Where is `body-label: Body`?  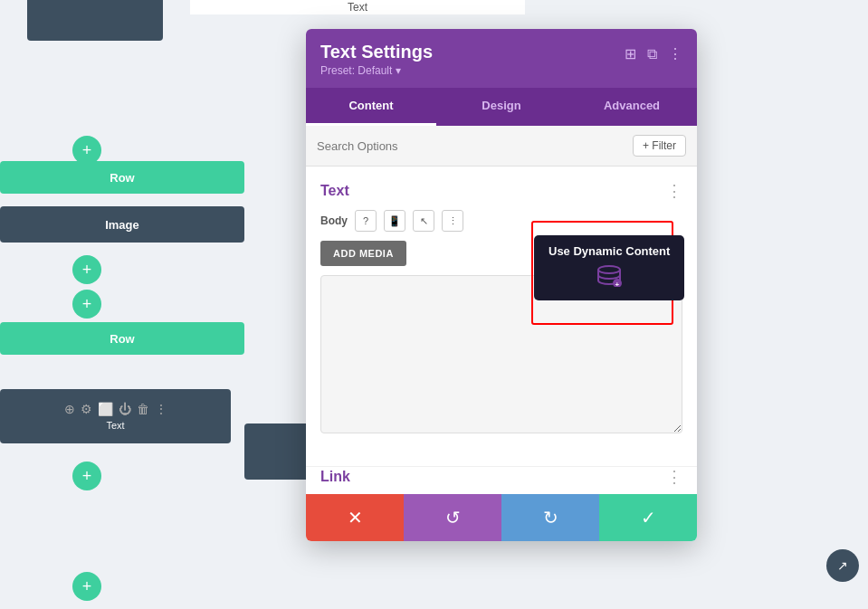
body-label: Body is located at coordinates (334, 221).